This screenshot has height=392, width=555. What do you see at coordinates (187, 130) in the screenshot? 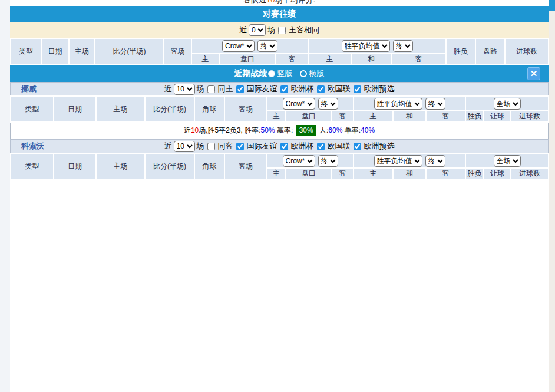
I see `summary-segment: 近` at bounding box center [187, 130].